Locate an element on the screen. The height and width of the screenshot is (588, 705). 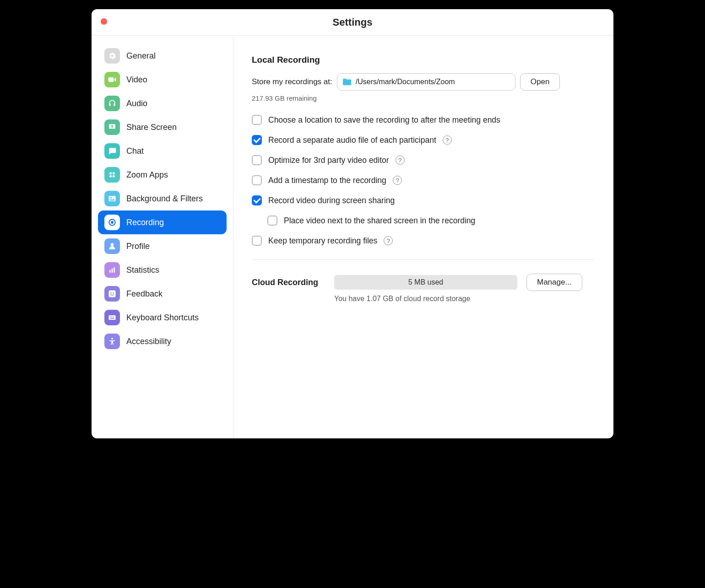
disk-remaining: 217.93 GB remaining is located at coordinates (423, 98).